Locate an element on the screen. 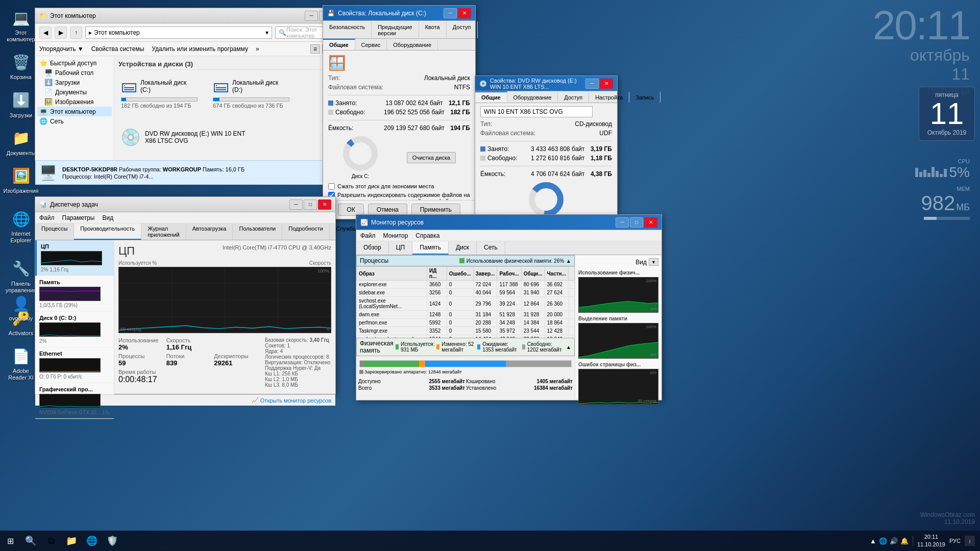 The width and height of the screenshot is (980, 551). perf-gpu-mini-graph is located at coordinates (70, 401).